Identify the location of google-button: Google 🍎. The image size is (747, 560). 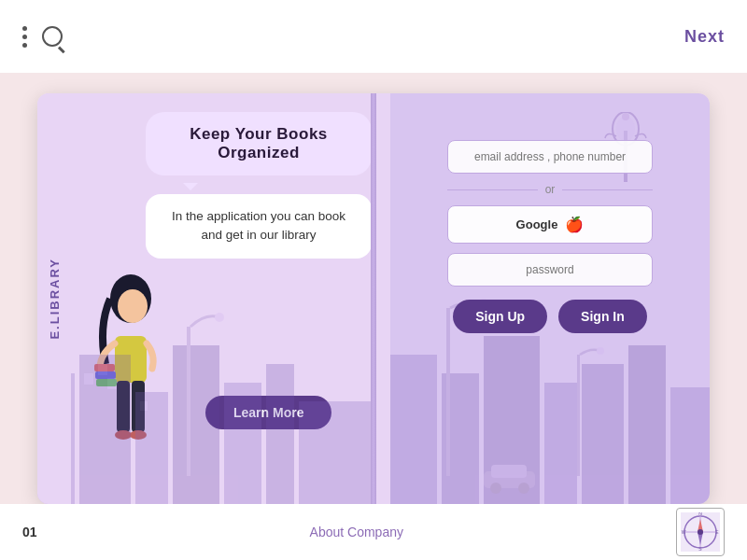
(550, 224).